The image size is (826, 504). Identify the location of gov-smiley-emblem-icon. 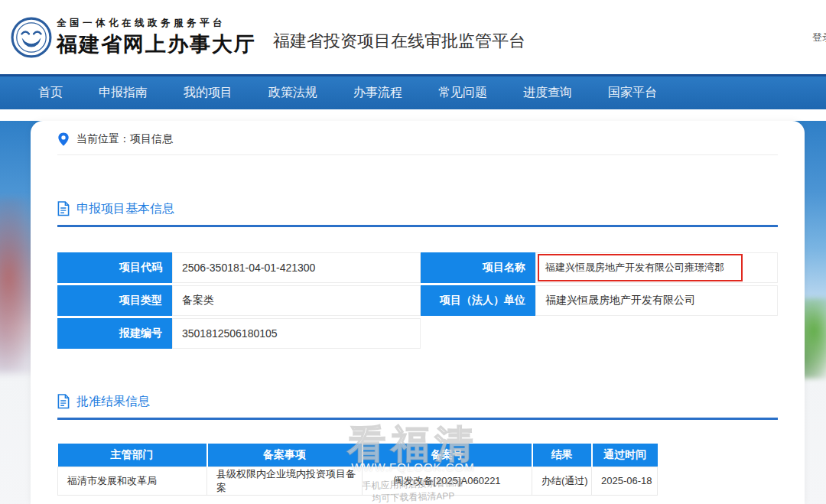
(31, 37).